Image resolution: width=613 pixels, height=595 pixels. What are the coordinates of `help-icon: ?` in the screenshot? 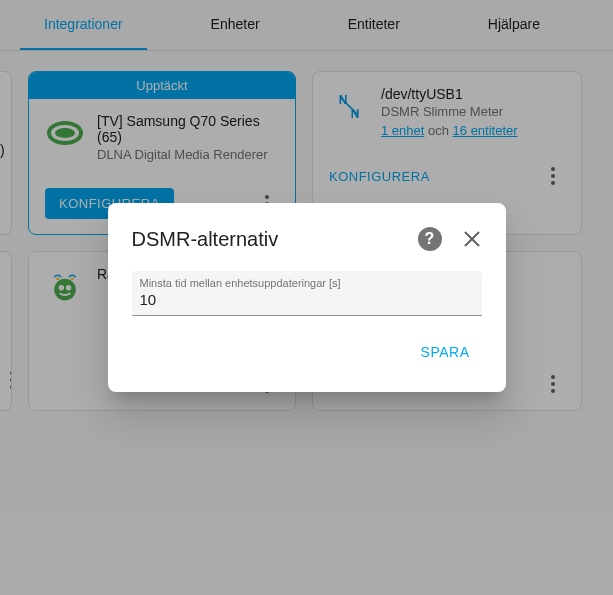 It's located at (430, 239).